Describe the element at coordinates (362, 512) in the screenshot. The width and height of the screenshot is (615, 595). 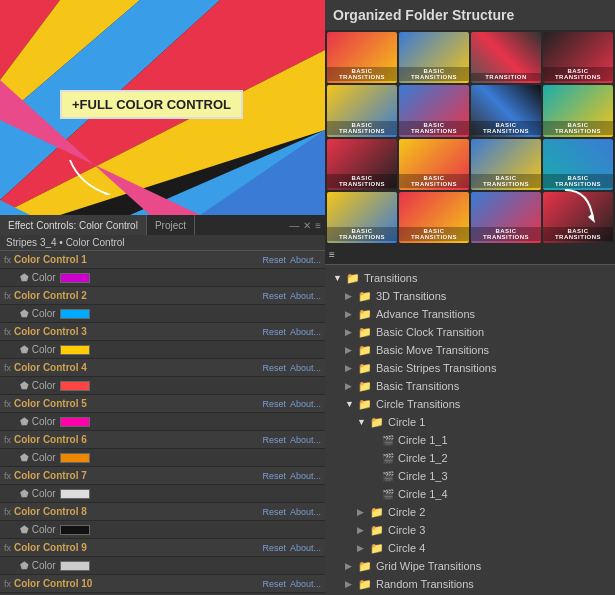
I see `arrow-circle2: ▶` at that location.